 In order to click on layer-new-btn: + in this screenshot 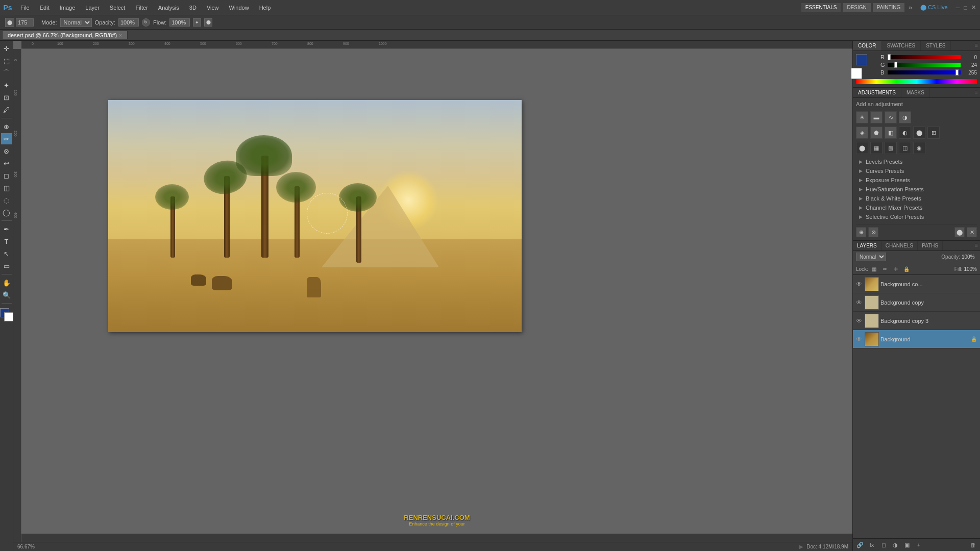, I will do `click(919, 545)`.